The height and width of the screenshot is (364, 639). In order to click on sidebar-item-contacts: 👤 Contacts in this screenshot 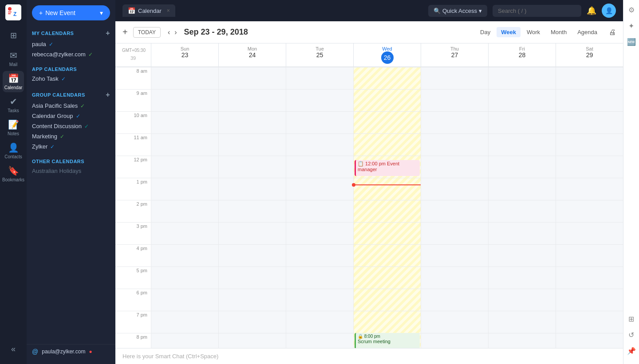, I will do `click(13, 151)`.